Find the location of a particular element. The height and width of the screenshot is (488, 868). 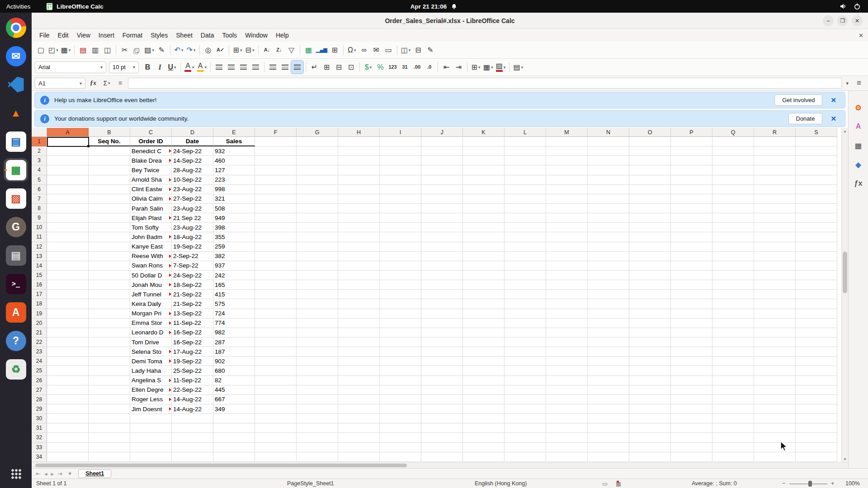

cell-N34 is located at coordinates (609, 457).